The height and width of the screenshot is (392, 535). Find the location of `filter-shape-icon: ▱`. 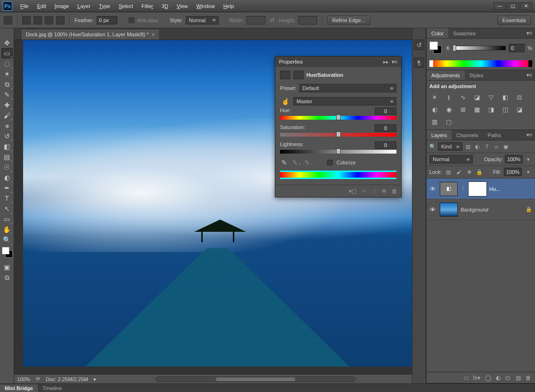

filter-shape-icon: ▱ is located at coordinates (496, 147).